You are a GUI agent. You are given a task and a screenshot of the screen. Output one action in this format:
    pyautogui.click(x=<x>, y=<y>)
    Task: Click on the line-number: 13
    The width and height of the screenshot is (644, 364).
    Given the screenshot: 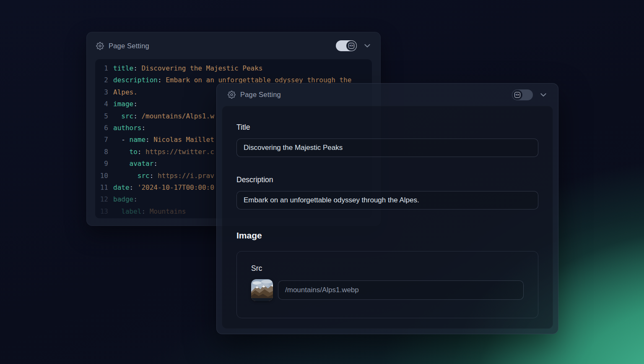 What is the action you would take?
    pyautogui.click(x=104, y=212)
    